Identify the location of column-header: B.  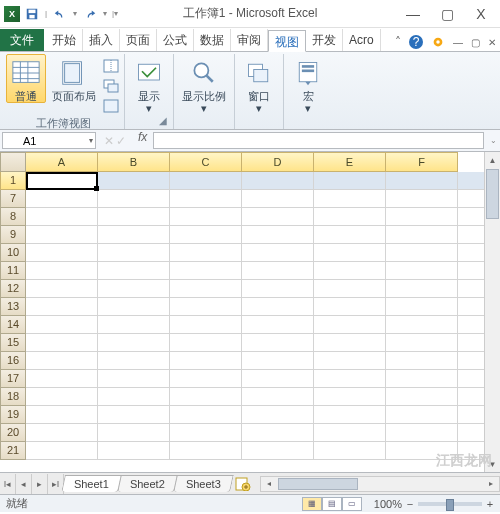
(134, 162).